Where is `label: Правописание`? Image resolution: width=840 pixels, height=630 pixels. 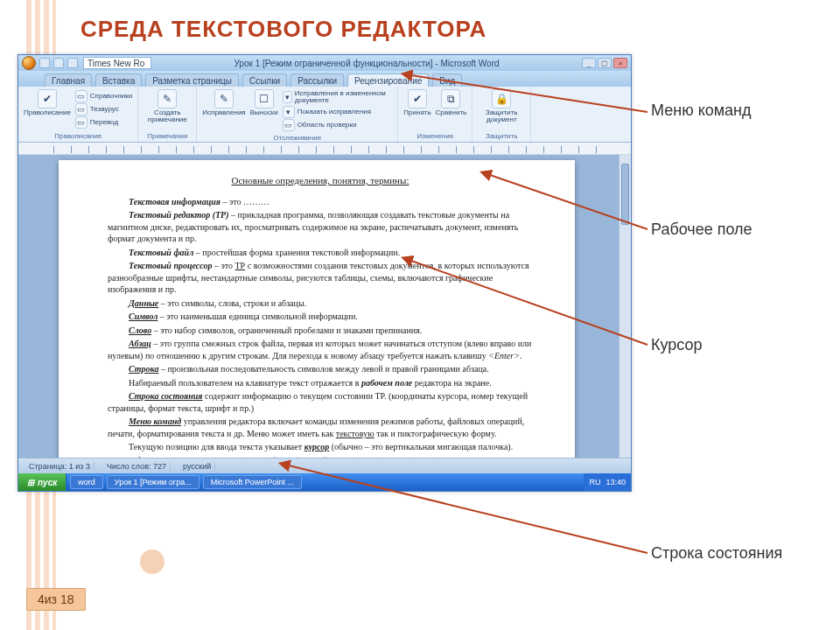 label: Правописание is located at coordinates (47, 113).